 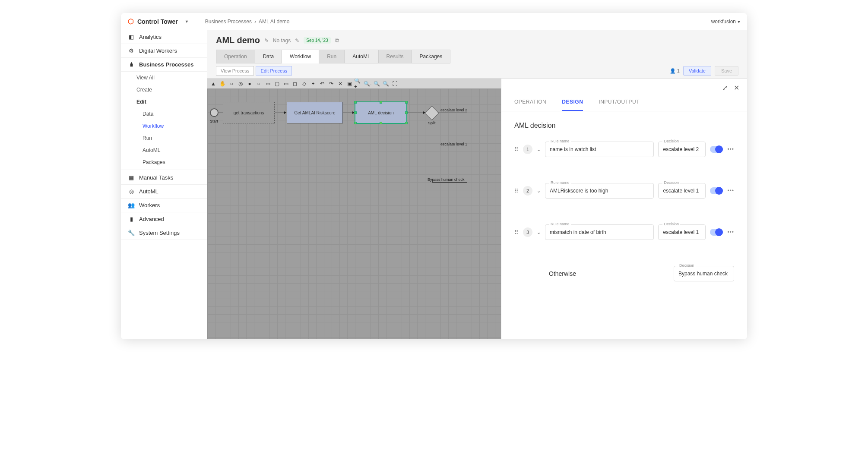 I want to click on tab-operation: Operation, so click(x=236, y=57).